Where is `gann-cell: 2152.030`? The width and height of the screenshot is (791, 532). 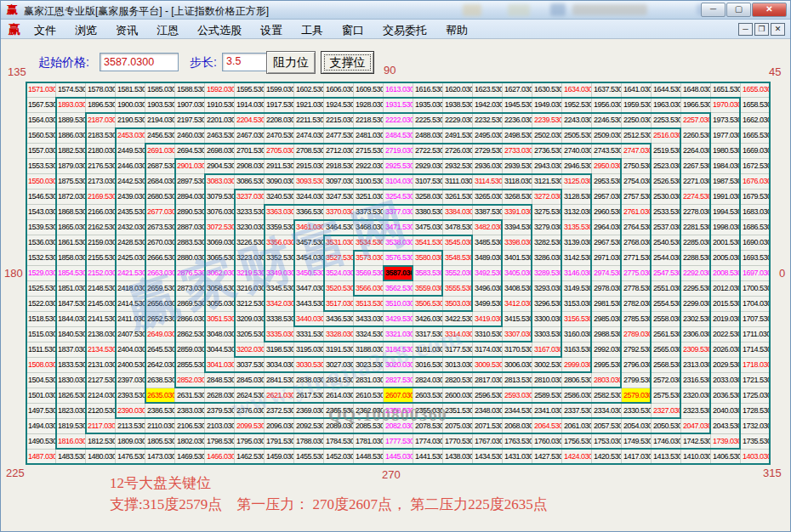 gann-cell: 2152.030 is located at coordinates (100, 274).